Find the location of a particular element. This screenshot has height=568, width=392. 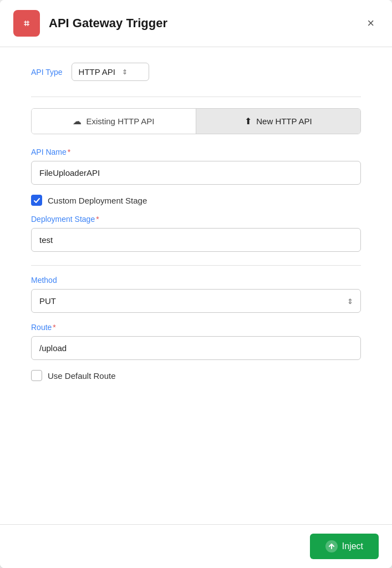

tab-existing-http-api: ☁ Existing HTTP API is located at coordinates (114, 121).